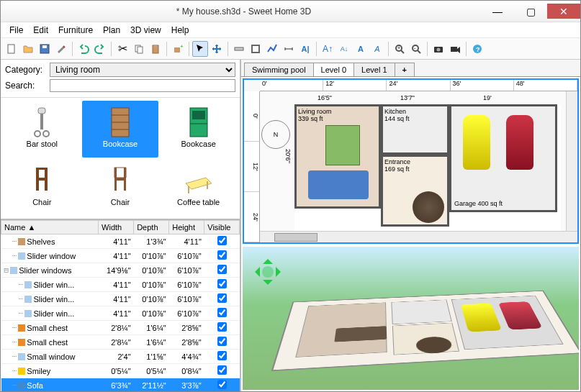 Image resolution: width=581 pixels, height=392 pixels. I want to click on toolbar: ✂ + A| A↑ A↓ A A + - ?, so click(291, 49).